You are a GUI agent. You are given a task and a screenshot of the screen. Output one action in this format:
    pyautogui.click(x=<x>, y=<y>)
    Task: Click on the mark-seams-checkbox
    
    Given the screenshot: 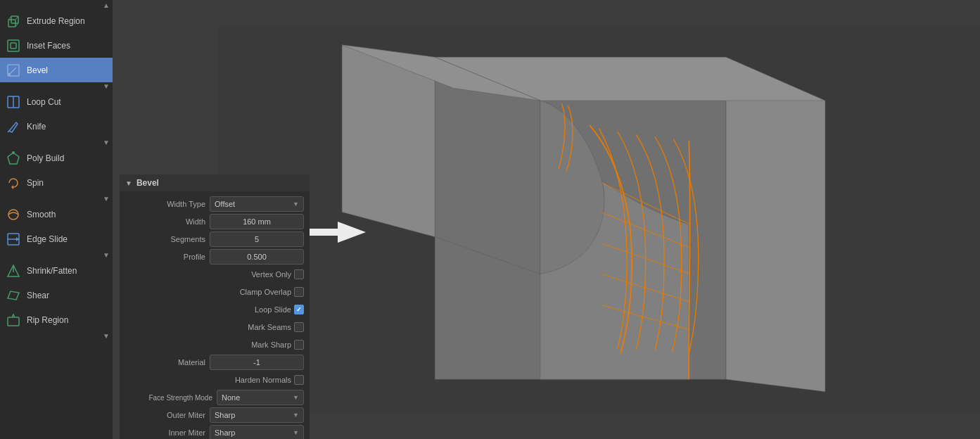 What is the action you would take?
    pyautogui.click(x=299, y=327)
    